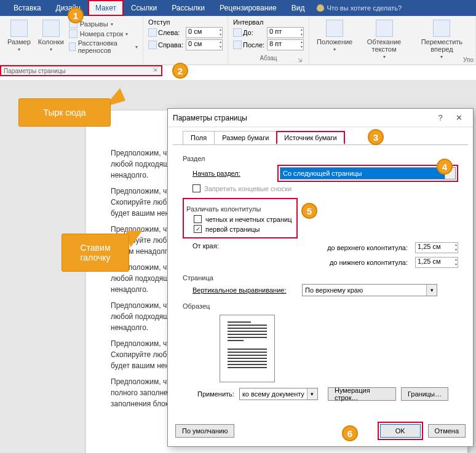  What do you see at coordinates (186, 22) in the screenshot?
I see `indent-title: Отступ` at bounding box center [186, 22].